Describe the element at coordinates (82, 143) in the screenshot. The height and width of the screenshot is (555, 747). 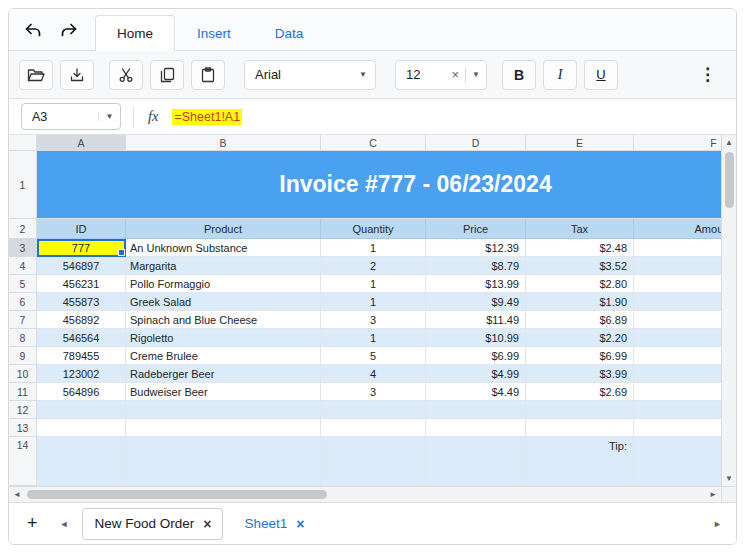
I see `column-header-a: A` at that location.